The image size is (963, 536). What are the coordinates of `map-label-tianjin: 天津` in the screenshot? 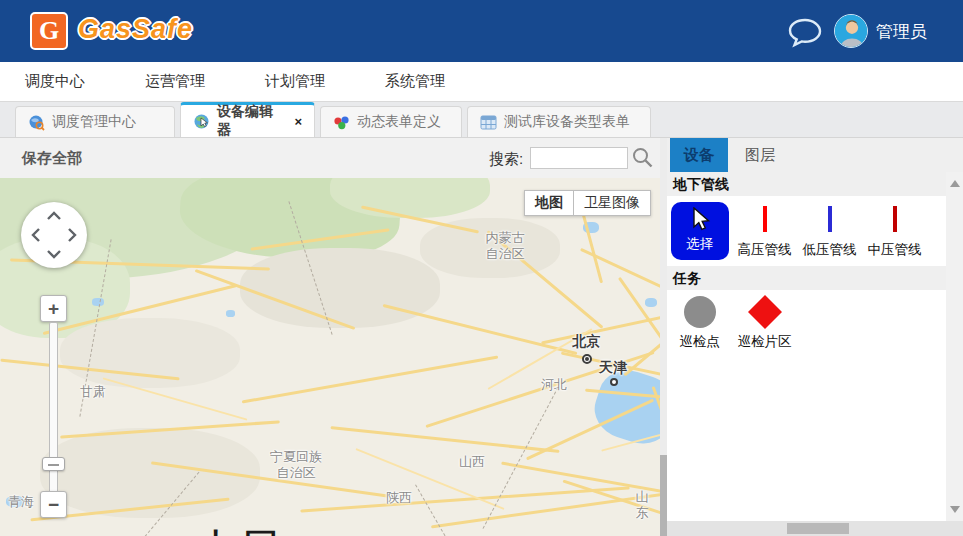 It's located at (613, 368).